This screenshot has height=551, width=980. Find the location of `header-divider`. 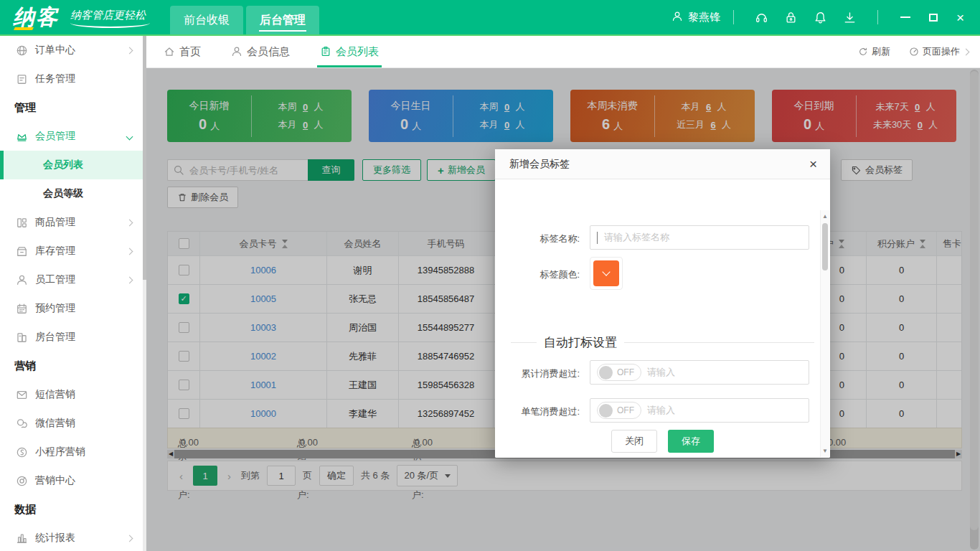

header-divider is located at coordinates (733, 17).